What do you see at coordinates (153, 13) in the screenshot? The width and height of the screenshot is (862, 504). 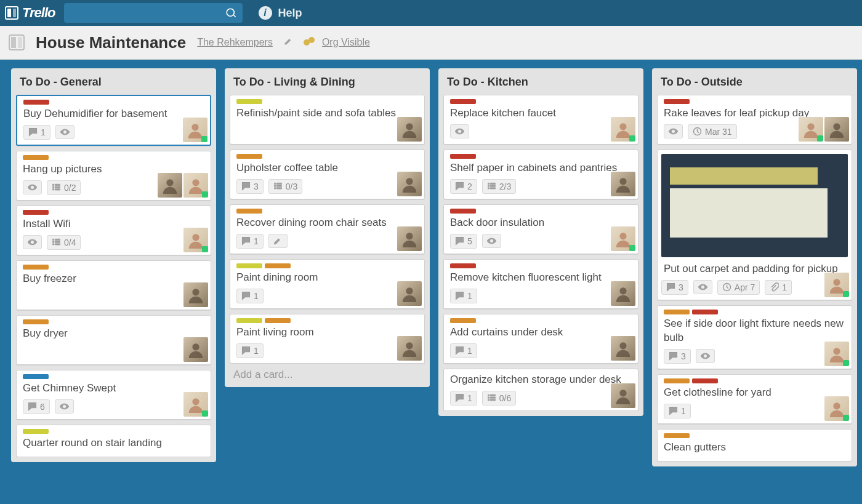 I see `search` at bounding box center [153, 13].